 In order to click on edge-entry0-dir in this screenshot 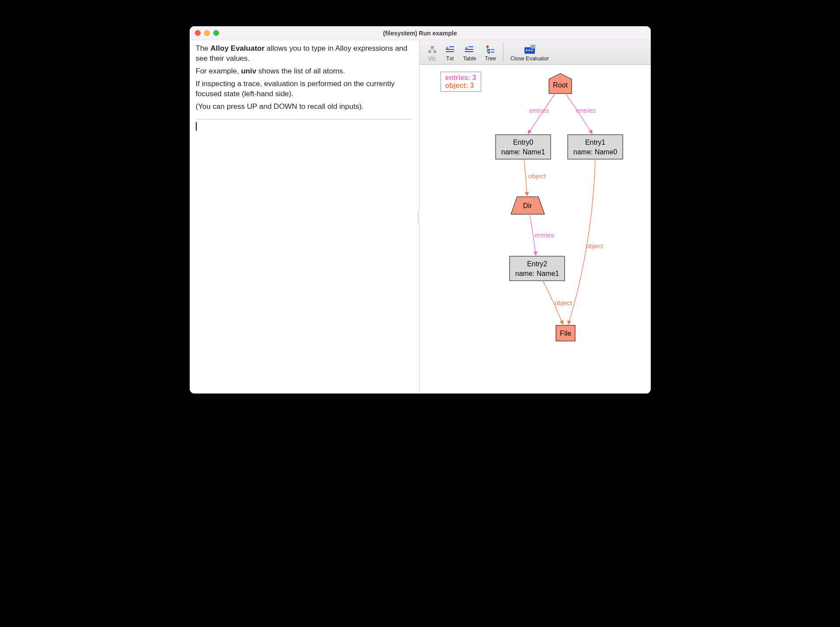, I will do `click(525, 178)`.